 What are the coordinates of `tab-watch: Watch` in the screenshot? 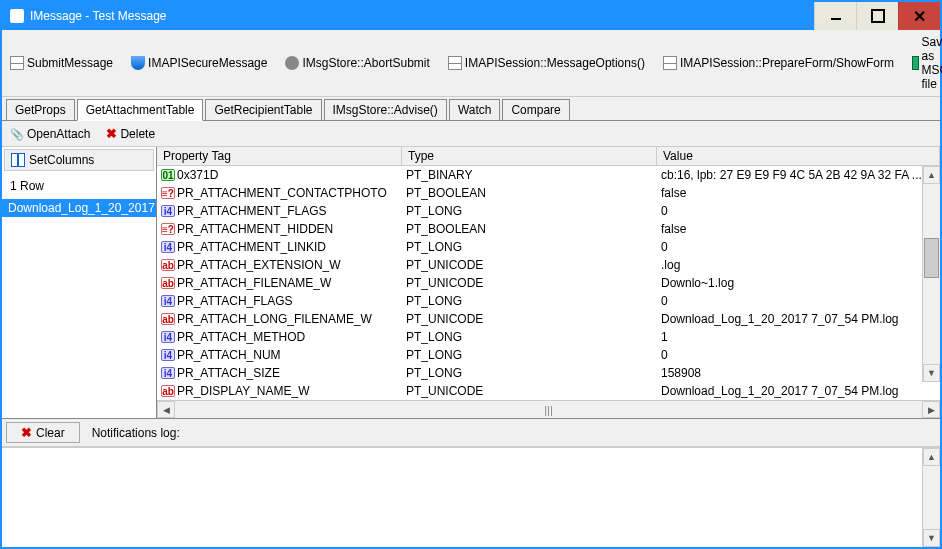 It's located at (475, 110).